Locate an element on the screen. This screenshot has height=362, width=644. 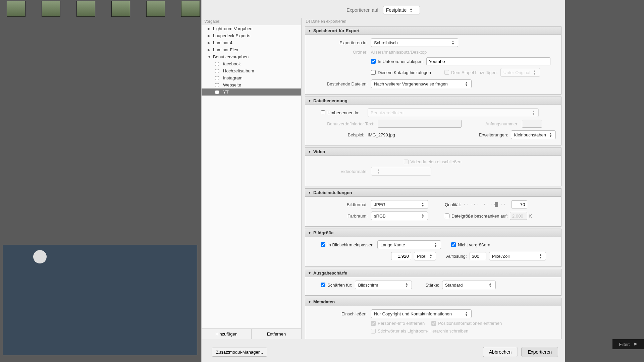
plugin-manager-button: Zusatzmodul-Manager... is located at coordinates (239, 352).